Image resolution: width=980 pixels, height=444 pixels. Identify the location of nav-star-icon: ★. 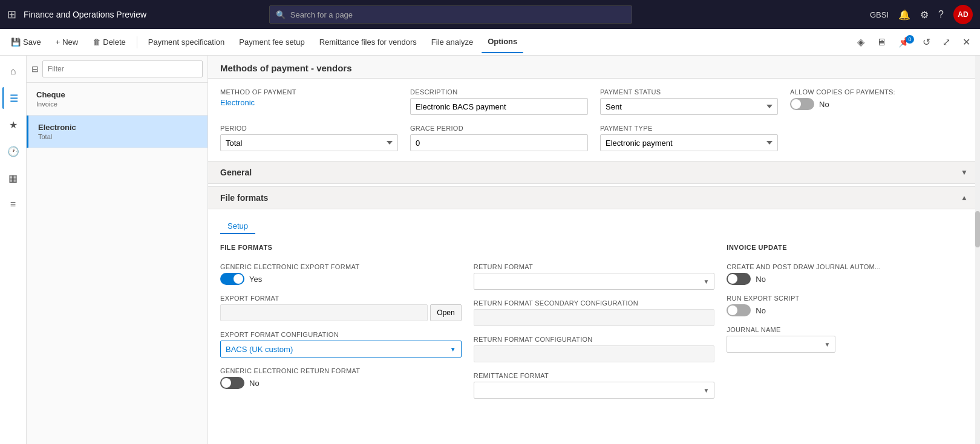
(13, 125).